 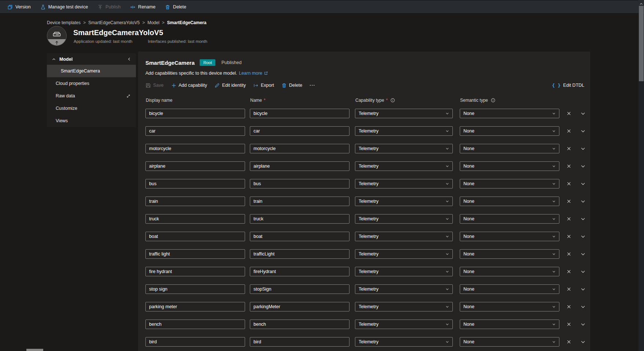 I want to click on collapse-sidebar-button, so click(x=129, y=59).